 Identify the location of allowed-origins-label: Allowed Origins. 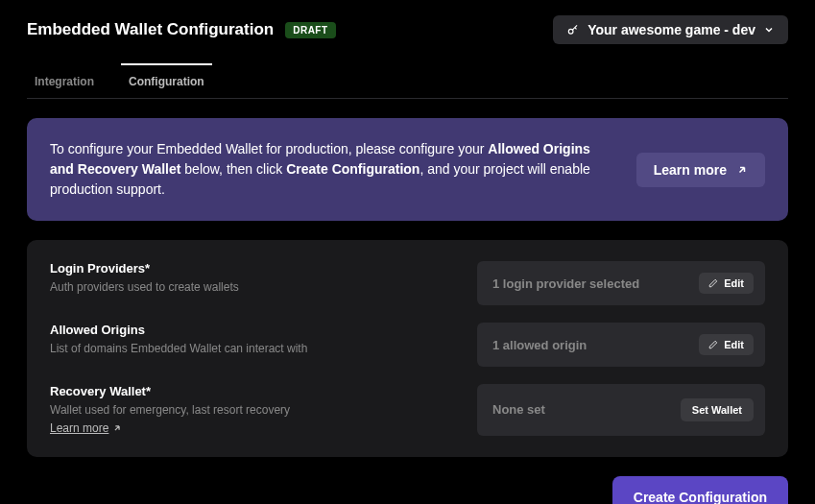
(252, 330).